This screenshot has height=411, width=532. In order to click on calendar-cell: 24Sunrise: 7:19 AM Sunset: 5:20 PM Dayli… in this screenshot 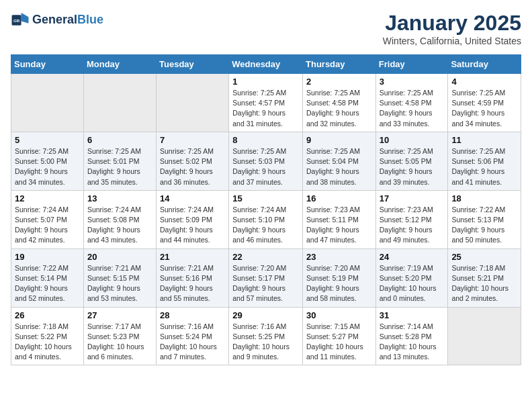, I will do `click(412, 278)`.